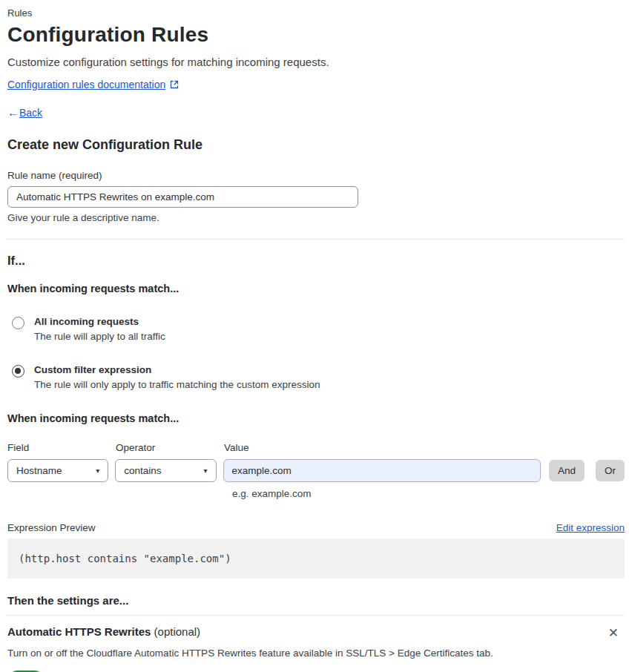 The width and height of the screenshot is (632, 672). What do you see at coordinates (590, 528) in the screenshot?
I see `edit-expression-link: Edit expression` at bounding box center [590, 528].